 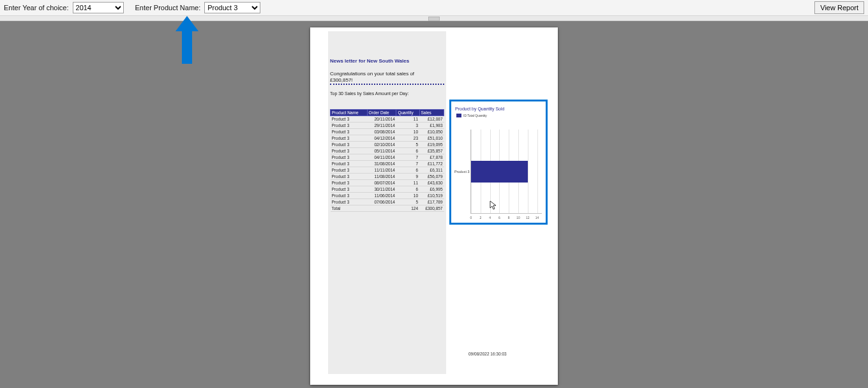 I want to click on toolbar-strip, so click(x=434, y=19).